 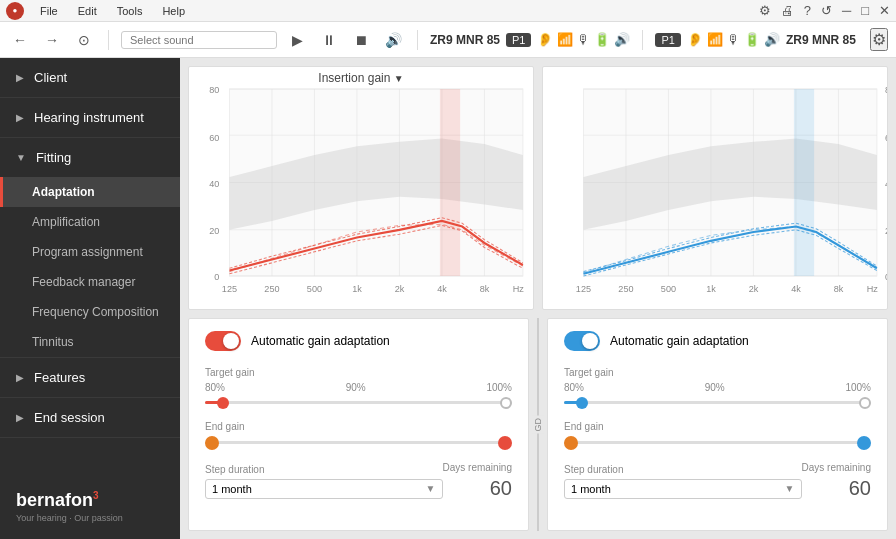 I want to click on svg-text: 125, so click(x=230, y=288).